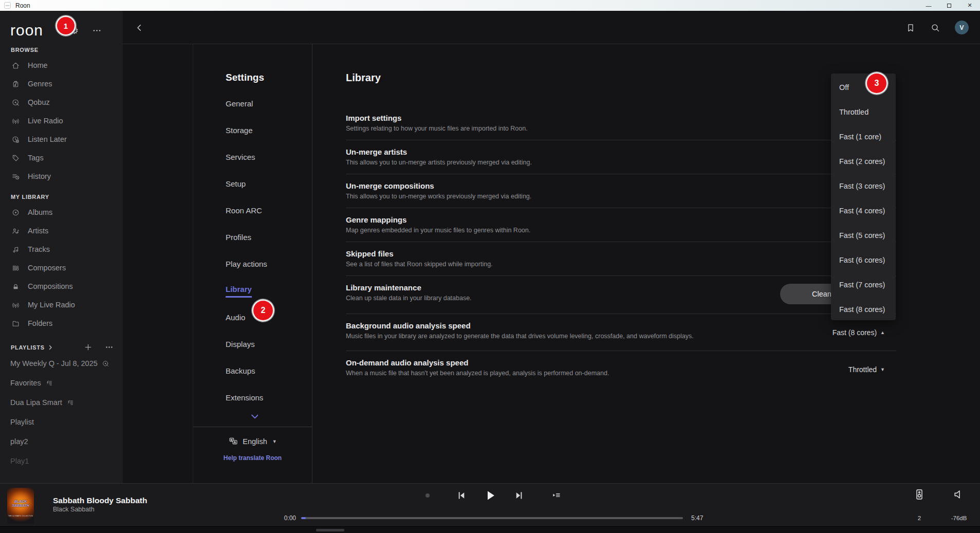 The height and width of the screenshot is (533, 980). Describe the element at coordinates (238, 237) in the screenshot. I see `settings-nav-label: Profiles` at that location.